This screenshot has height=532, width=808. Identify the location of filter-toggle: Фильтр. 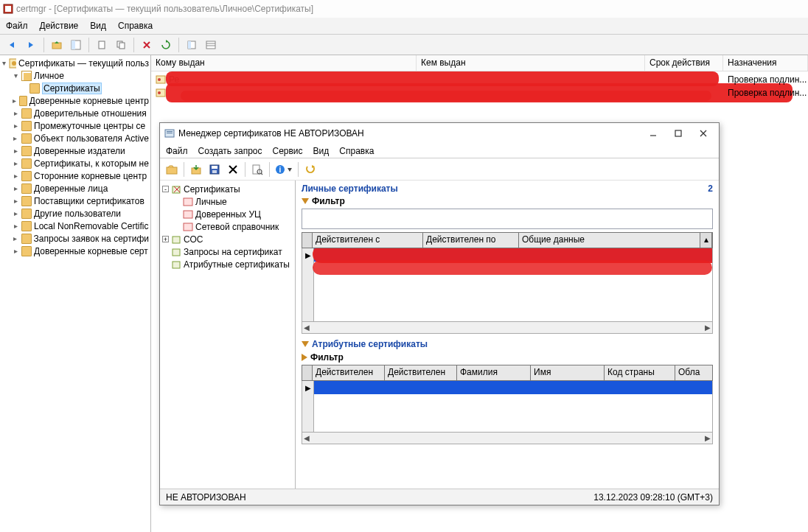
(507, 202).